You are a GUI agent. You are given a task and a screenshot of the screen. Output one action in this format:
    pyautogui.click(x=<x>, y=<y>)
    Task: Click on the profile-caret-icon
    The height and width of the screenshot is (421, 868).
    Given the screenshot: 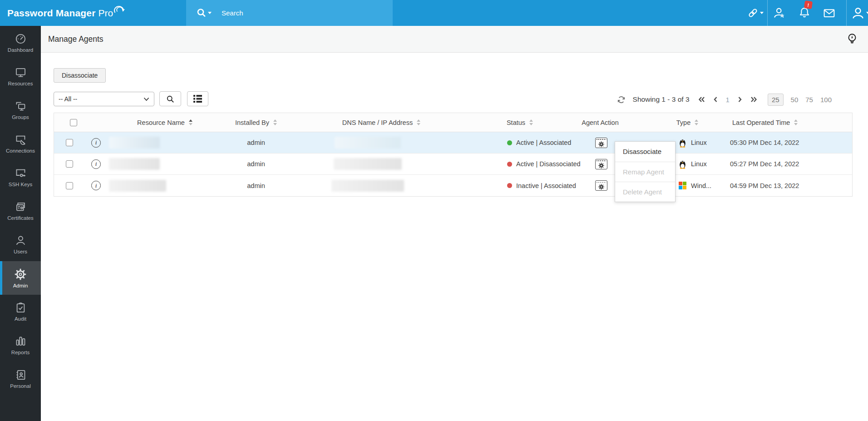 What is the action you would take?
    pyautogui.click(x=867, y=13)
    